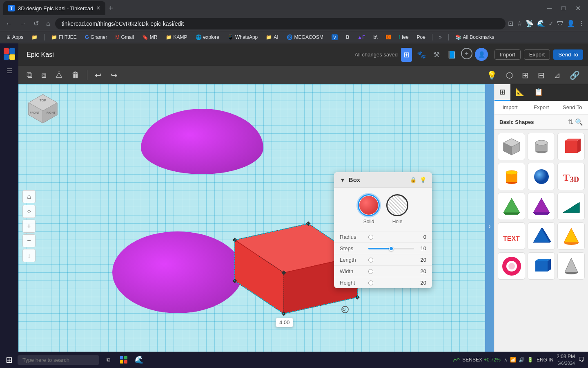  I want to click on bookmark-explore: 🌐 explore, so click(207, 37).